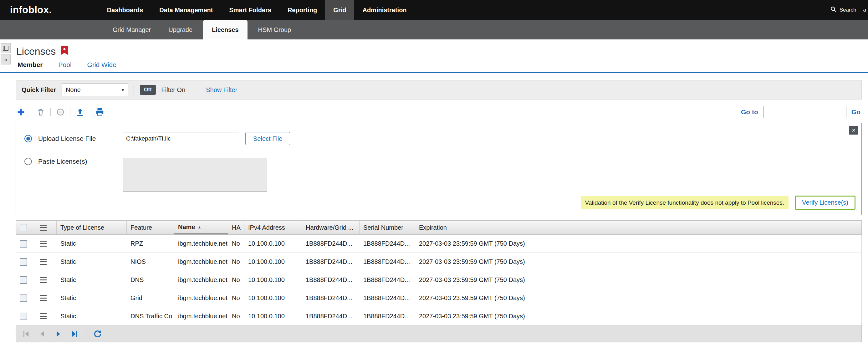  I want to click on chevron-down-icon: ▾, so click(123, 90).